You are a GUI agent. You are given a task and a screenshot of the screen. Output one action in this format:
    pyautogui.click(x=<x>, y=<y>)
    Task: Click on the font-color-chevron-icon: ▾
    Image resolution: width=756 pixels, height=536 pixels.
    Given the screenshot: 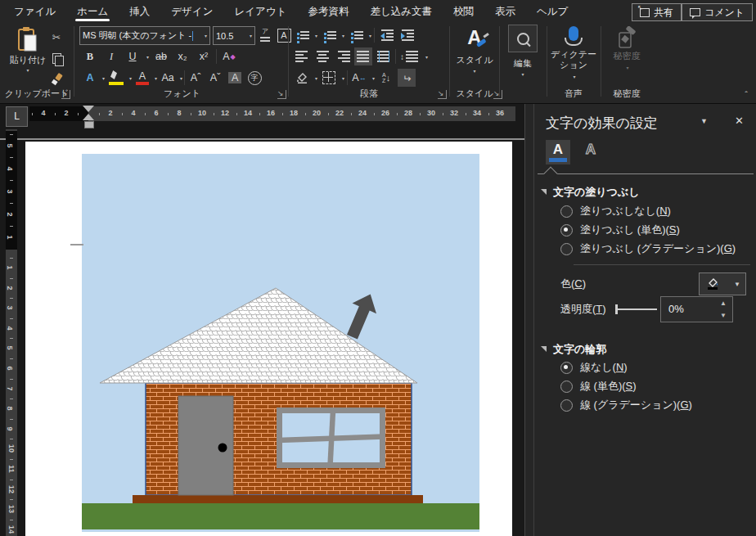 What is the action you would take?
    pyautogui.click(x=155, y=79)
    